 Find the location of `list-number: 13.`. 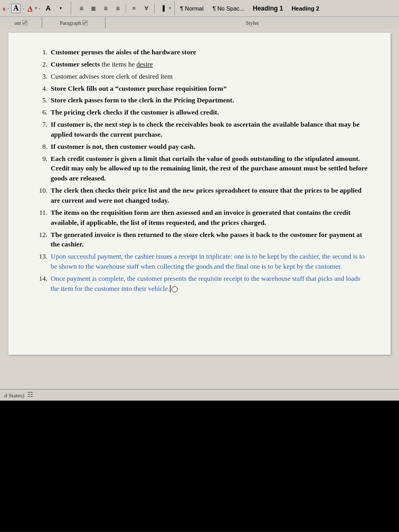

list-number: 13. is located at coordinates (43, 262).